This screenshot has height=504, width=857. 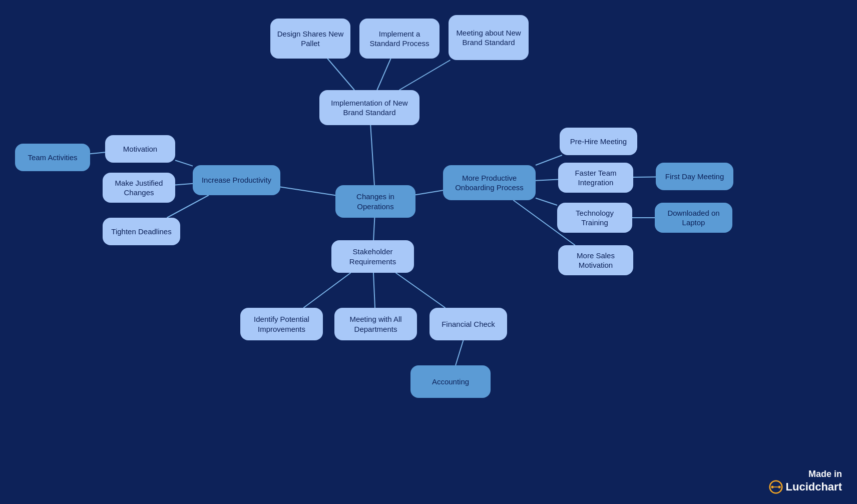 What do you see at coordinates (374, 290) in the screenshot?
I see `connector-stakeholder-meeting-departments` at bounding box center [374, 290].